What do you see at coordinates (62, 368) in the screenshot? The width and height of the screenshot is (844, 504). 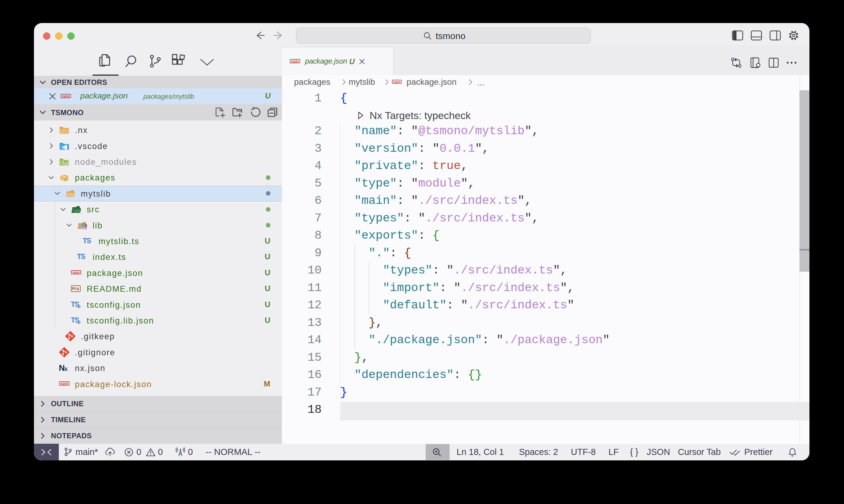 I see `svg-text: N` at bounding box center [62, 368].